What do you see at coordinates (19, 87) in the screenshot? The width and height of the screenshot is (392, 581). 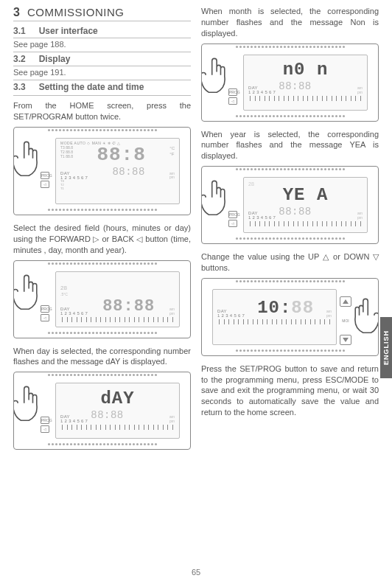 I see `subsection-number: 3.3` at bounding box center [19, 87].